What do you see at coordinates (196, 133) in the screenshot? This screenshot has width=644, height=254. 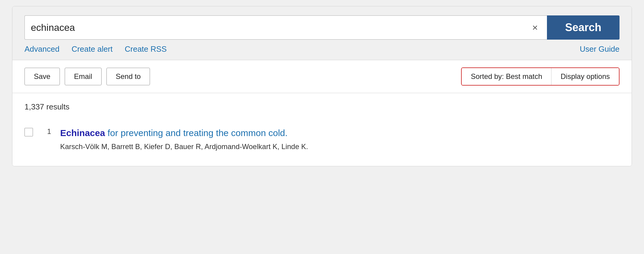 I see `result-title-text: for preventing and treating the common c…` at bounding box center [196, 133].